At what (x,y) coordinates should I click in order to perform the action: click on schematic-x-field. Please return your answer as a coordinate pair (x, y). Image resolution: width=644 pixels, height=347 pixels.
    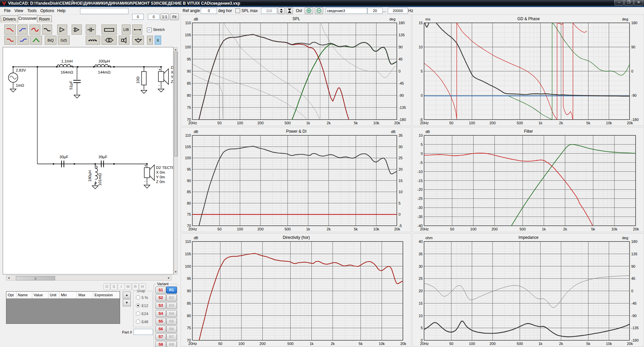
    Looking at the image, I should click on (138, 17).